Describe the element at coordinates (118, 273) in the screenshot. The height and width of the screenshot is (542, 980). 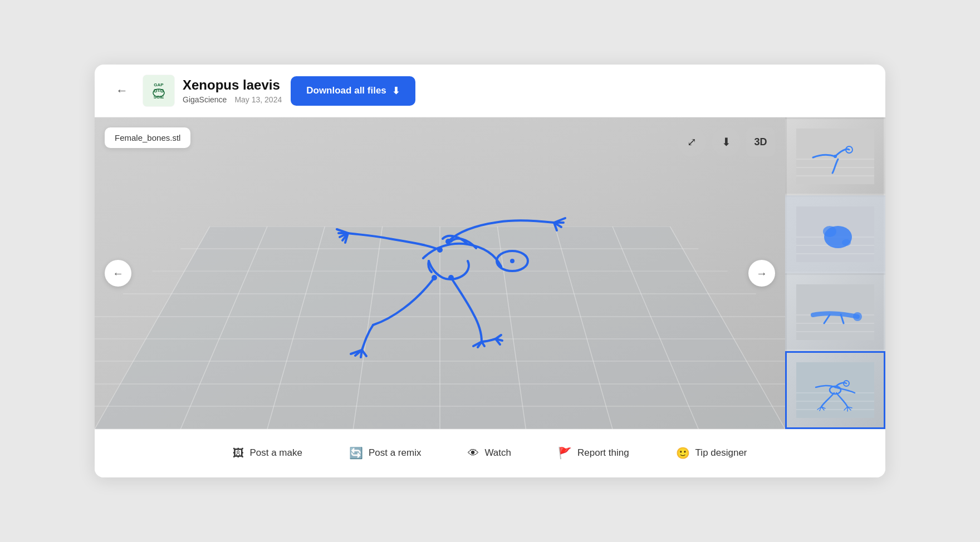
I see `prev-button: ←` at that location.